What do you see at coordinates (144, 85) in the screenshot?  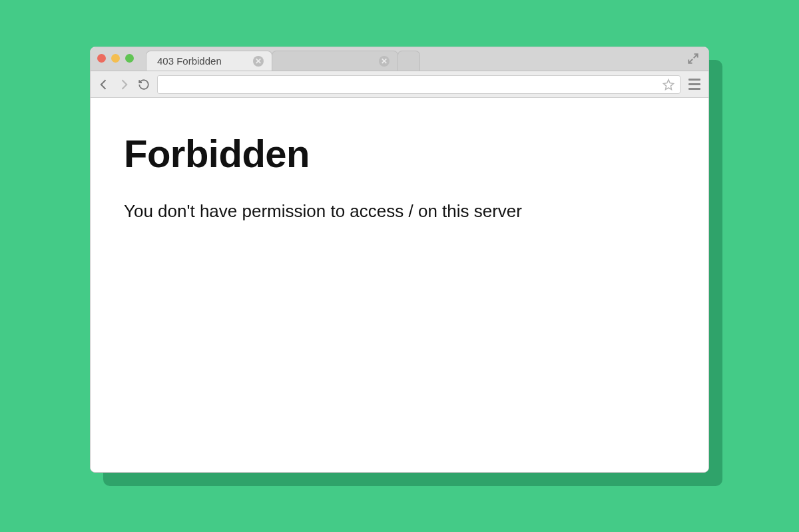 I see `reload-button` at bounding box center [144, 85].